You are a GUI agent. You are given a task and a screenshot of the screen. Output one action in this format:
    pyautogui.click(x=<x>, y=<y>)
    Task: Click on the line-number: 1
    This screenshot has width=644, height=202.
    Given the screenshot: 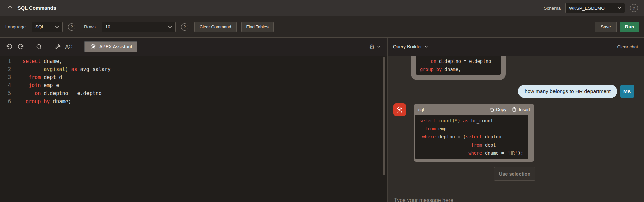 What is the action you would take?
    pyautogui.click(x=7, y=61)
    